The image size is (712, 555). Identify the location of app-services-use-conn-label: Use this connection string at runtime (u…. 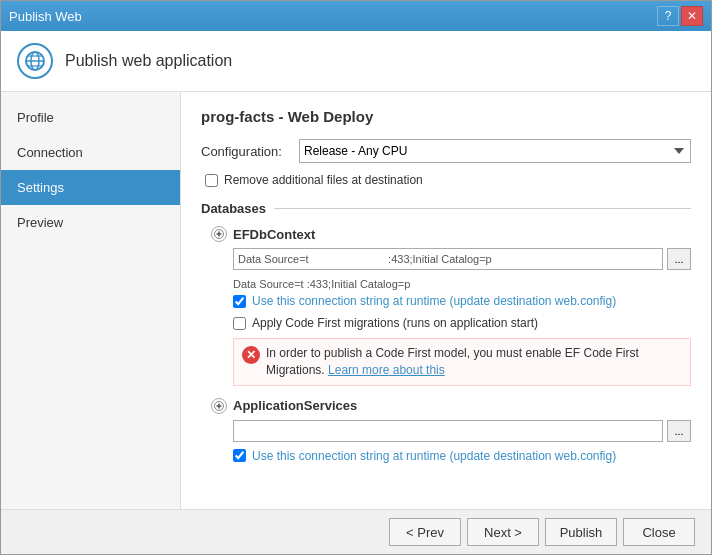
(434, 456).